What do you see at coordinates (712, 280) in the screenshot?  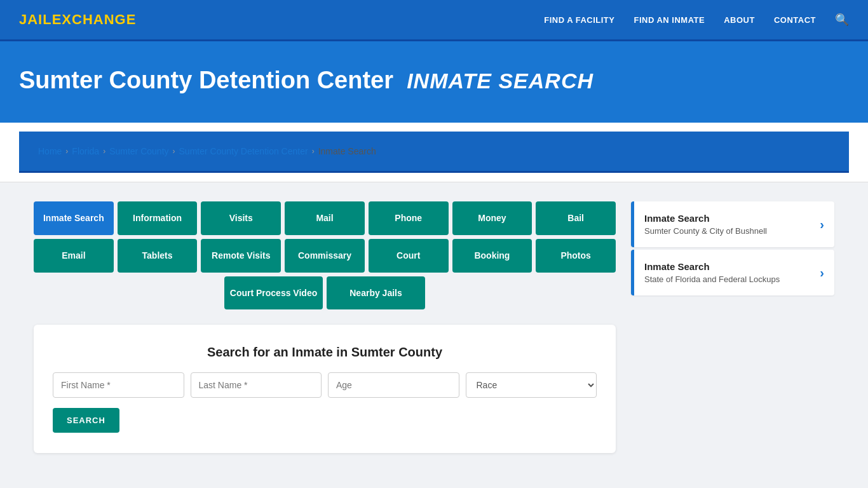 I see `sidebar-florida-subtitle: State of Florida and Federal Lockups` at bounding box center [712, 280].